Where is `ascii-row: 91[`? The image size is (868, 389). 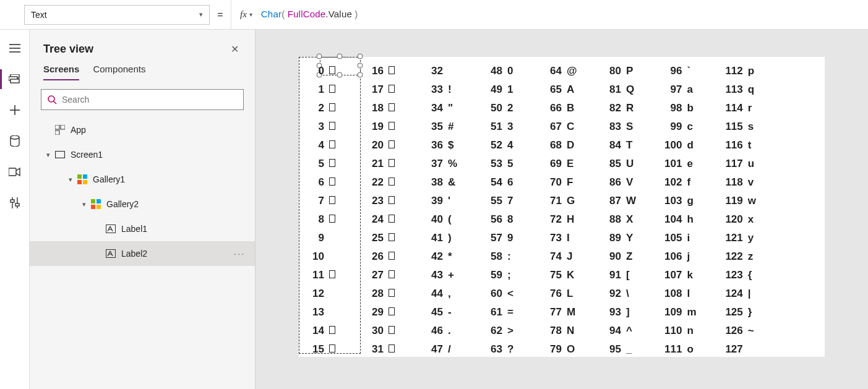
ascii-row: 91[ is located at coordinates (622, 275).